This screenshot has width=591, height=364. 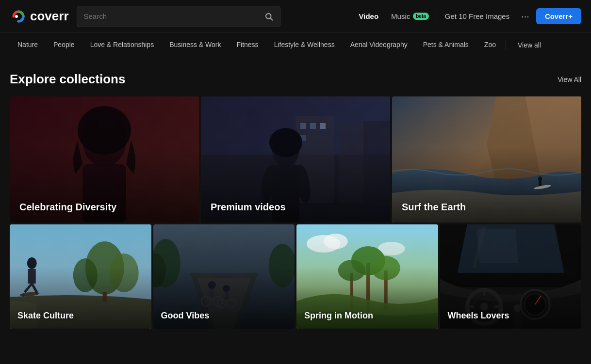 What do you see at coordinates (478, 316) in the screenshot?
I see `card-label-wheels: Wheels Lovers` at bounding box center [478, 316].